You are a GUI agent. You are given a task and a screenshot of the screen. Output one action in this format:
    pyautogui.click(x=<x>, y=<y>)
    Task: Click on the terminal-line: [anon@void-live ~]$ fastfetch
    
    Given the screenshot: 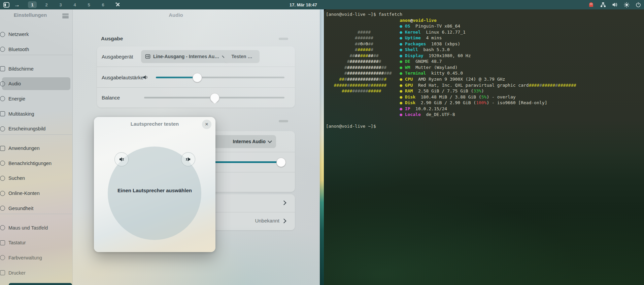 What is the action you would take?
    pyautogui.click(x=485, y=14)
    